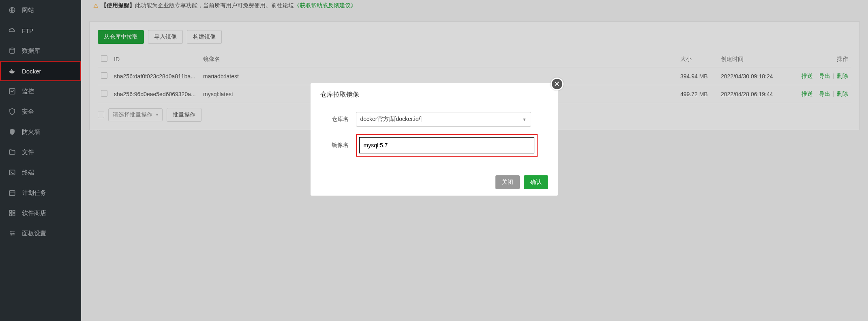 The width and height of the screenshot is (868, 321). Describe the element at coordinates (444, 119) in the screenshot. I see `repo-select: docker官方库[docker.io/] ▼` at that location.